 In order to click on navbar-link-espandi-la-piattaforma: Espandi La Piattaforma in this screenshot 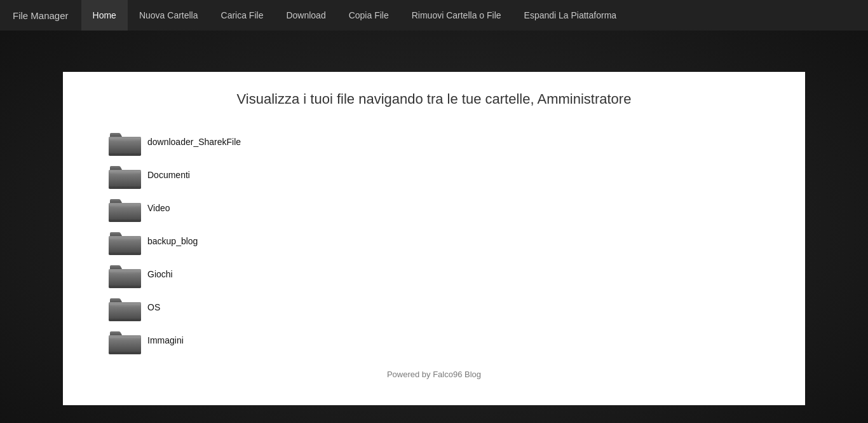, I will do `click(571, 15)`.